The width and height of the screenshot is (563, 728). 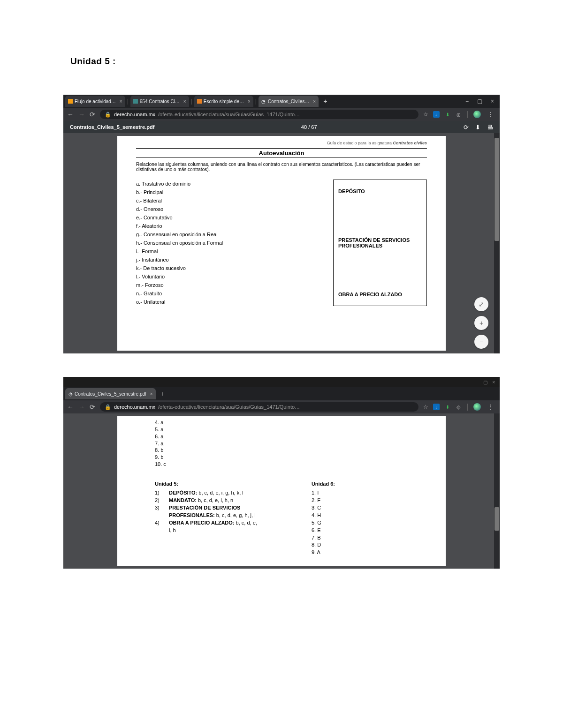 What do you see at coordinates (286, 443) in the screenshot?
I see `answer-row: 7. a` at bounding box center [286, 443].